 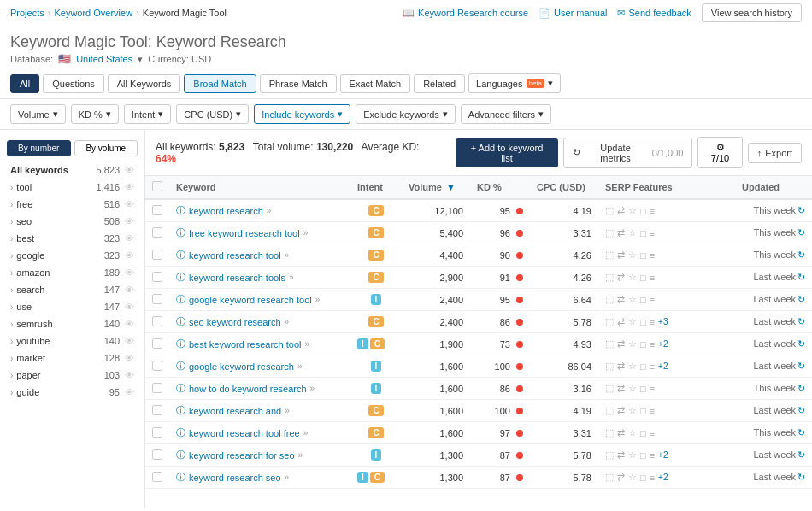 I want to click on volume-cell: 12,100, so click(x=436, y=210).